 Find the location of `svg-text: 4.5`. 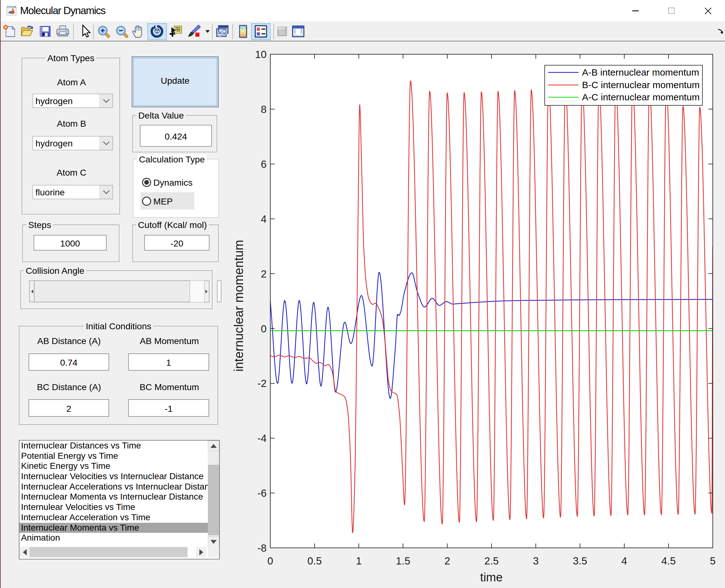

svg-text: 4.5 is located at coordinates (668, 561).